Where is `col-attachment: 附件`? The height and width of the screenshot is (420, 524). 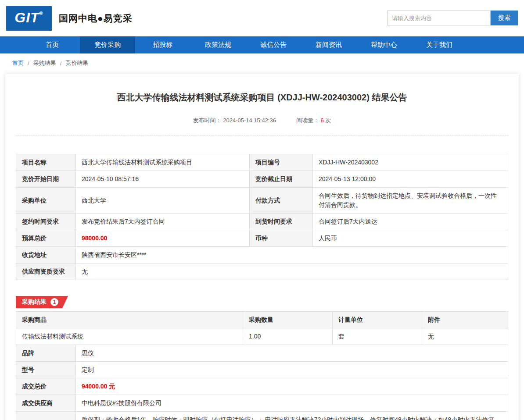 col-attachment: 附件 is located at coordinates (465, 320).